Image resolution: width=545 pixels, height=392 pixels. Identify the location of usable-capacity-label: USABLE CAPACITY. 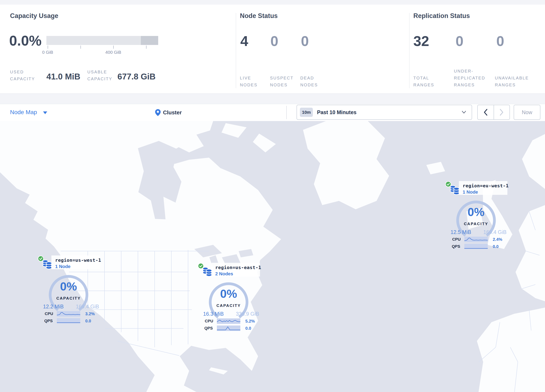
(103, 75).